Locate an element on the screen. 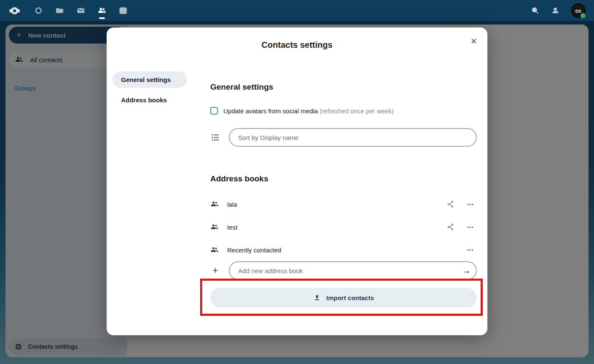 Image resolution: width=594 pixels, height=364 pixels. address-book-row: Recently contacted ••• is located at coordinates (344, 250).